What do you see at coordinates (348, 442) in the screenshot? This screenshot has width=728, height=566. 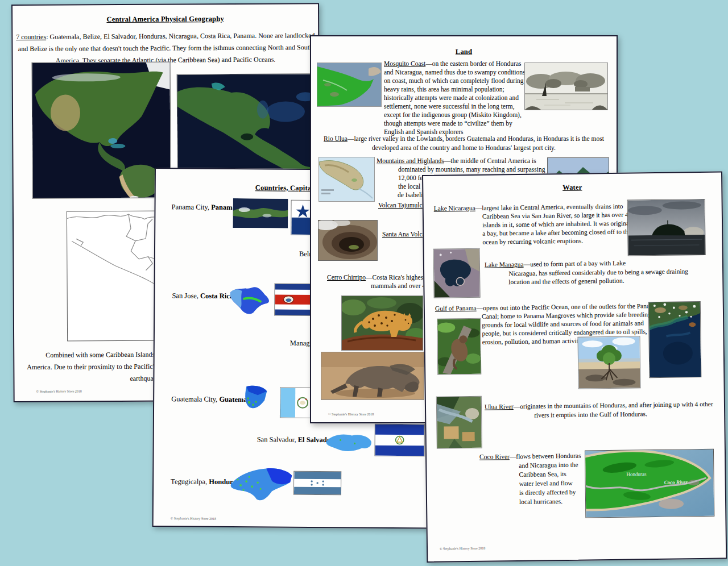 I see `el-salvador-map-shape` at bounding box center [348, 442].